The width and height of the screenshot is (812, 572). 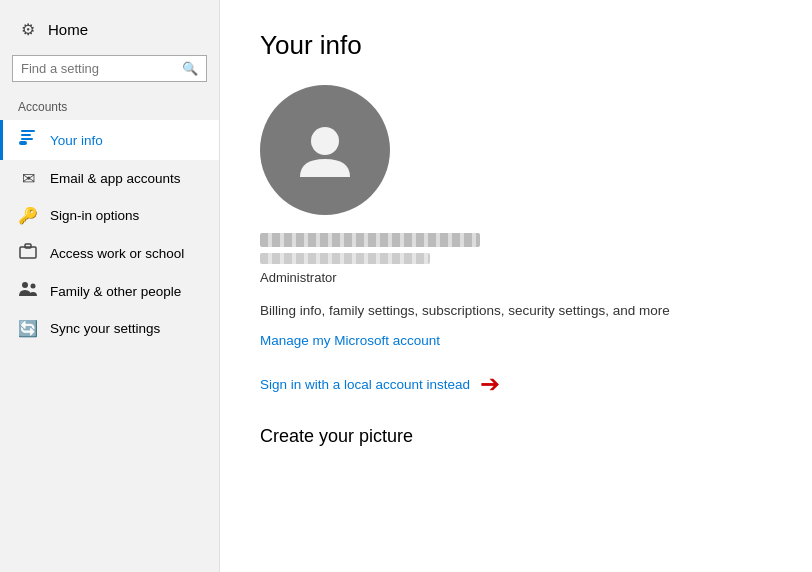 What do you see at coordinates (76, 140) in the screenshot?
I see `sidebar-item-label-your-info: Your info` at bounding box center [76, 140].